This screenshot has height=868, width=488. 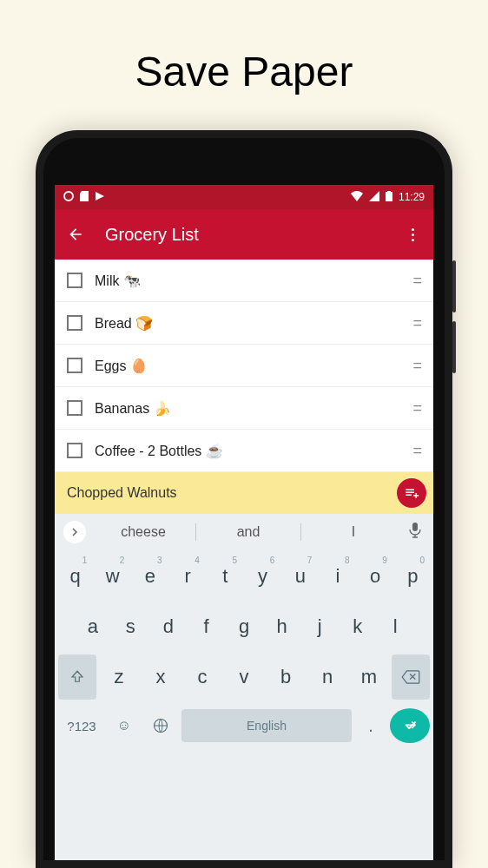 What do you see at coordinates (244, 234) in the screenshot?
I see `app-bar: Grocery List` at bounding box center [244, 234].